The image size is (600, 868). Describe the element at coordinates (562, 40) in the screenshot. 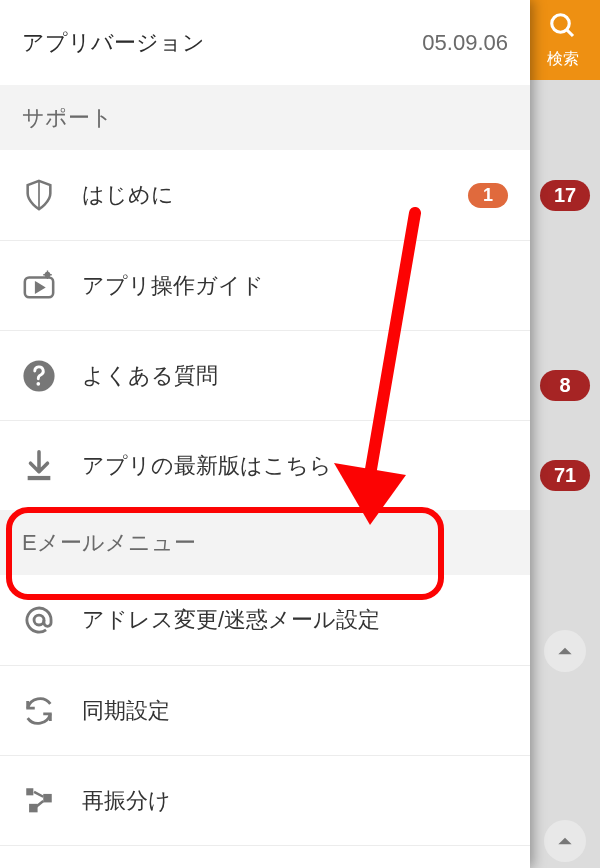

I see `search-button: 検索` at that location.